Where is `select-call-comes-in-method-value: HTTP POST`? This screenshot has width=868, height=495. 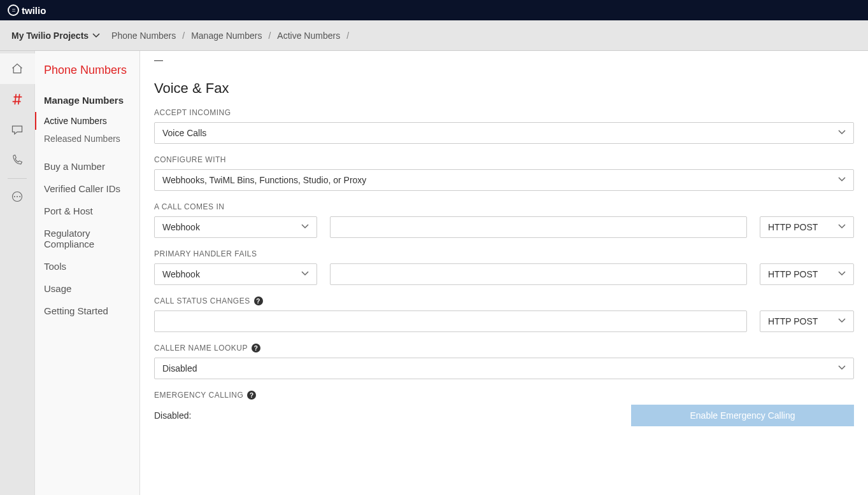 select-call-comes-in-method-value: HTTP POST is located at coordinates (793, 227).